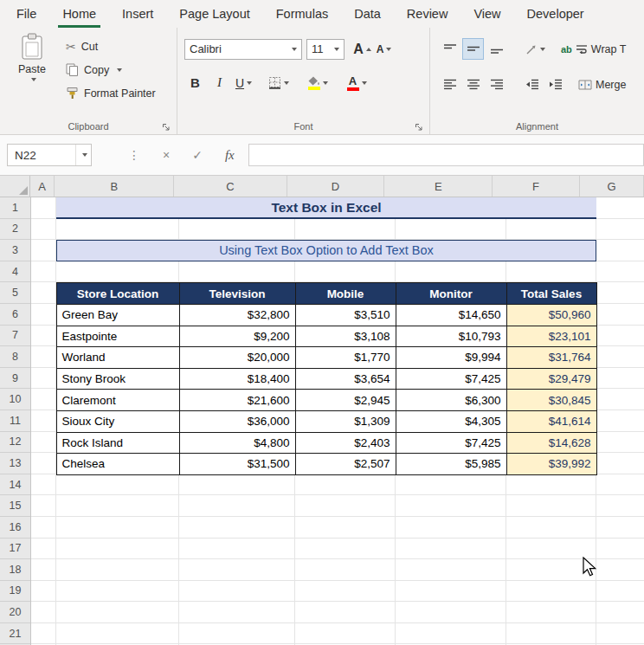  What do you see at coordinates (551, 358) in the screenshot?
I see `total-sales-cell: $31,764` at bounding box center [551, 358].